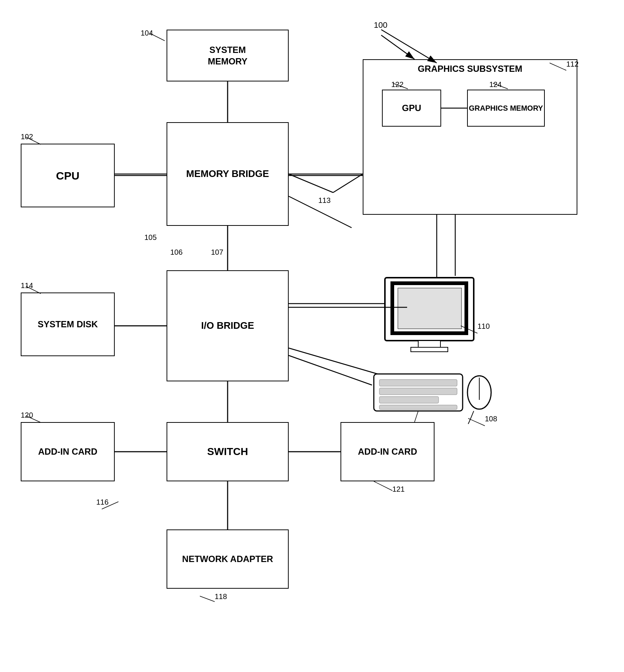 The image size is (624, 672). Describe the element at coordinates (68, 175) in the screenshot. I see `cpu-box: CPU` at that location.